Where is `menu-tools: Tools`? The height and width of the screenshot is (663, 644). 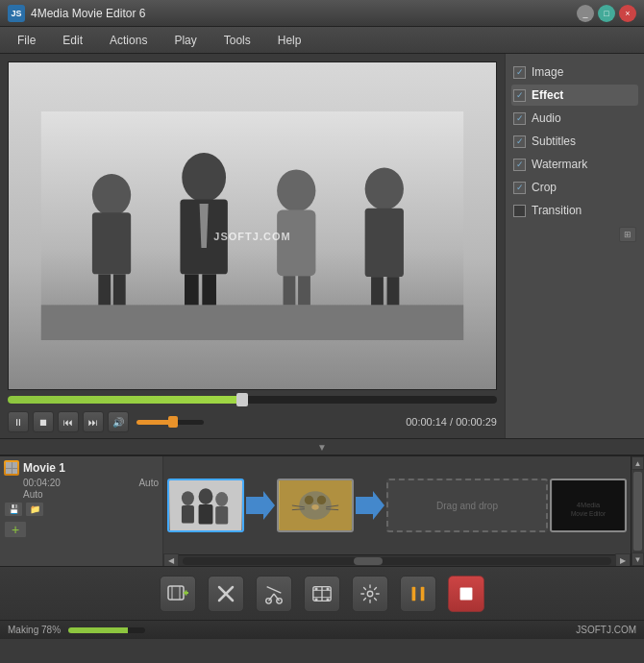 menu-tools: Tools is located at coordinates (237, 40).